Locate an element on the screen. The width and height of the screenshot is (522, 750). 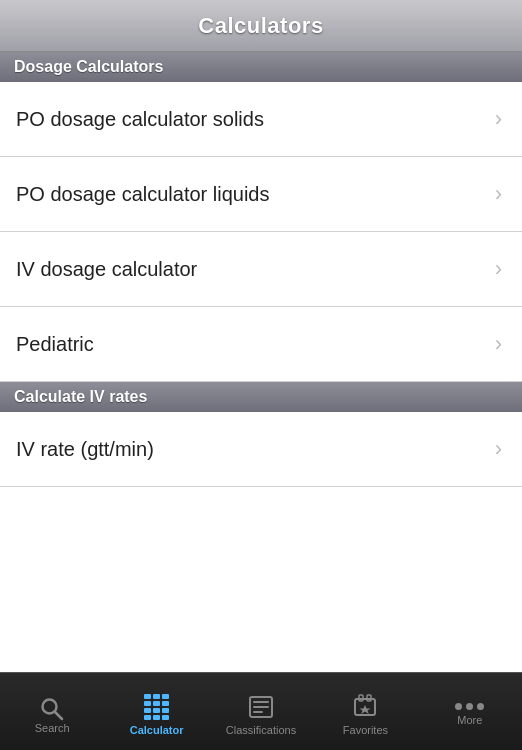
list-item-iv-dosage: IV dosage calculator › is located at coordinates (261, 270).